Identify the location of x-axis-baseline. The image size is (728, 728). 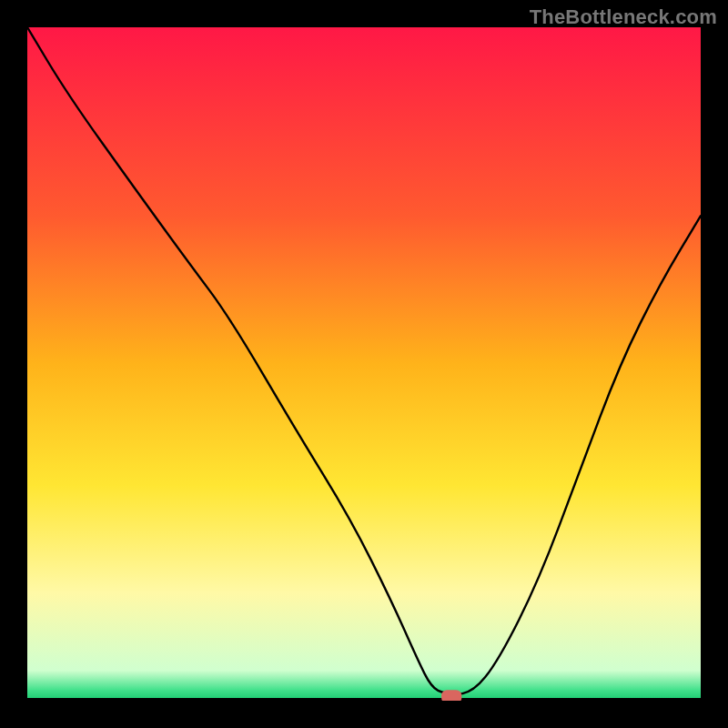
(364, 699).